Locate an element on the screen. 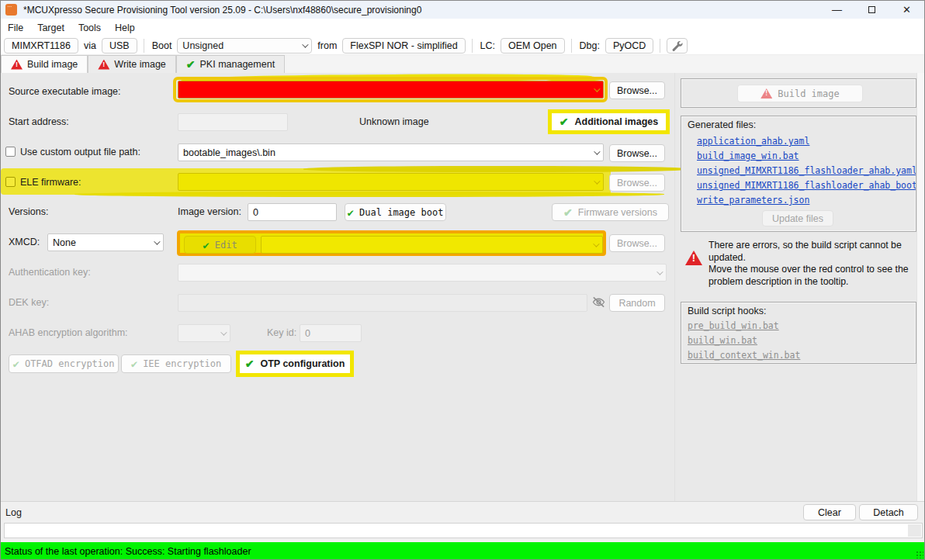 This screenshot has height=560, width=925. image-version-input: 0 is located at coordinates (292, 213).